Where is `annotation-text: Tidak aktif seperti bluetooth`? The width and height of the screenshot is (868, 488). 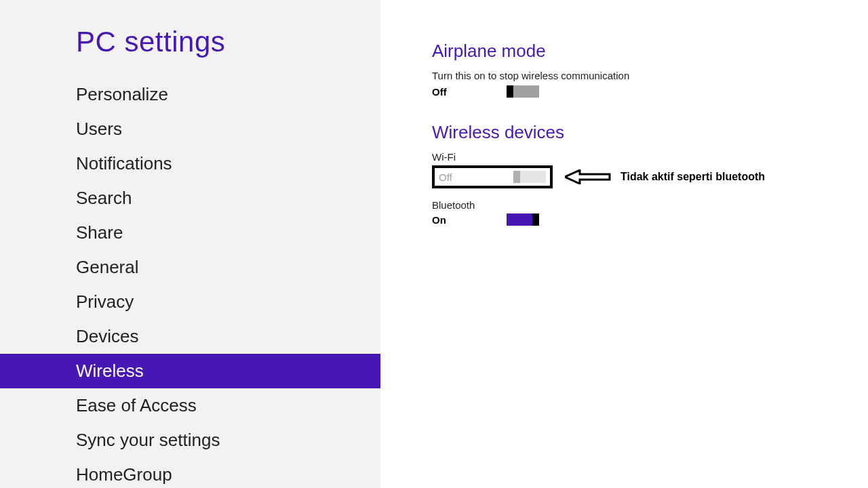
annotation-text: Tidak aktif seperti bluetooth is located at coordinates (693, 177).